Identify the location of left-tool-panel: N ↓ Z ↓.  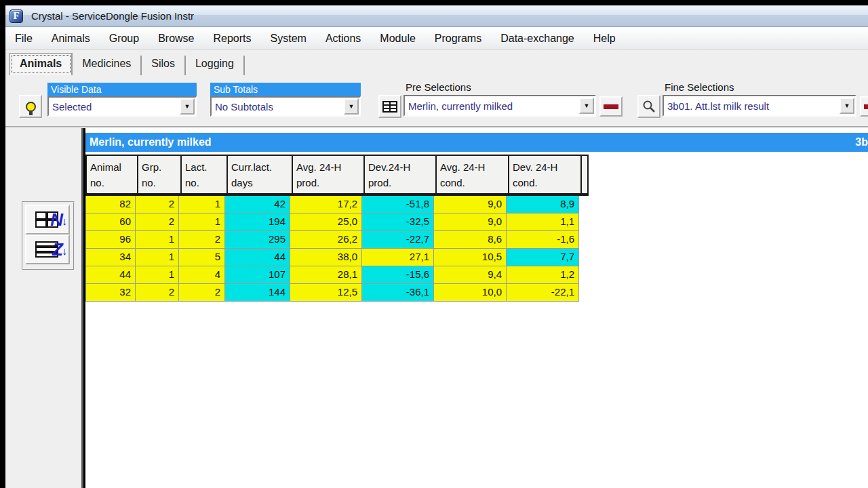
(45, 308).